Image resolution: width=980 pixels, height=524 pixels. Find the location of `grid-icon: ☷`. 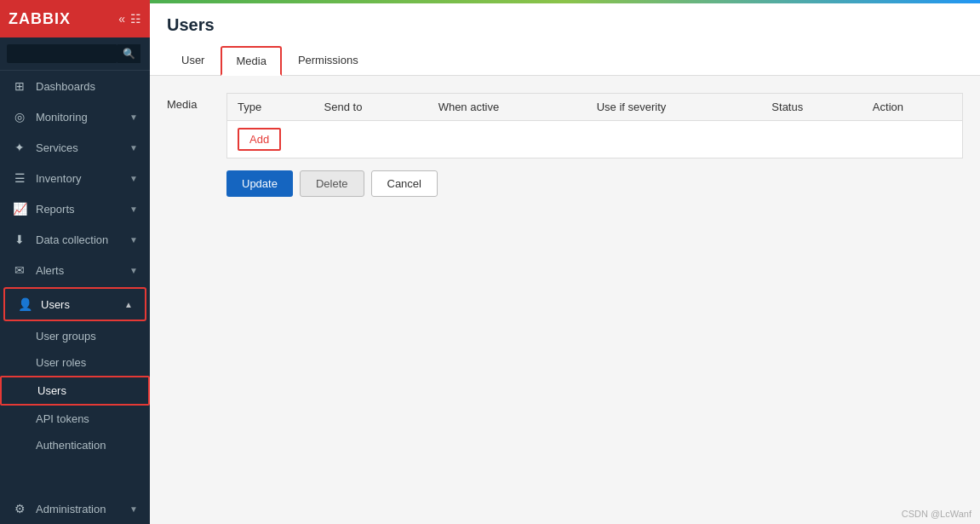

grid-icon: ☷ is located at coordinates (136, 19).